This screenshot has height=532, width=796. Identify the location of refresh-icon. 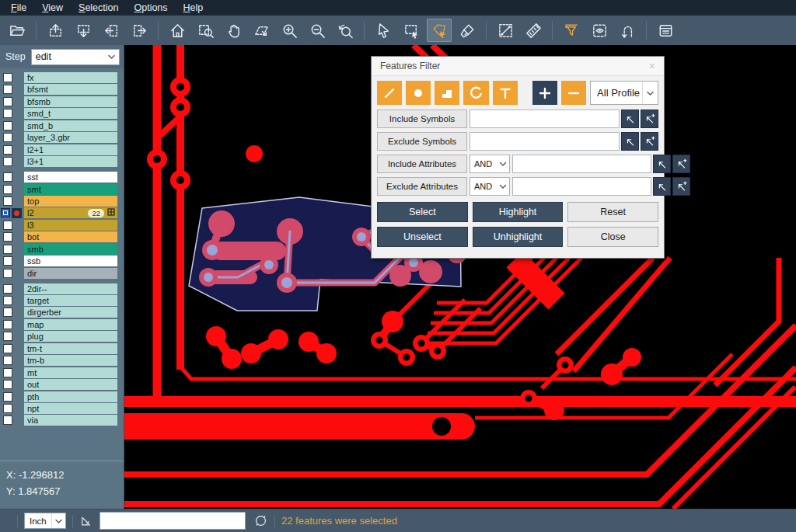
(261, 520).